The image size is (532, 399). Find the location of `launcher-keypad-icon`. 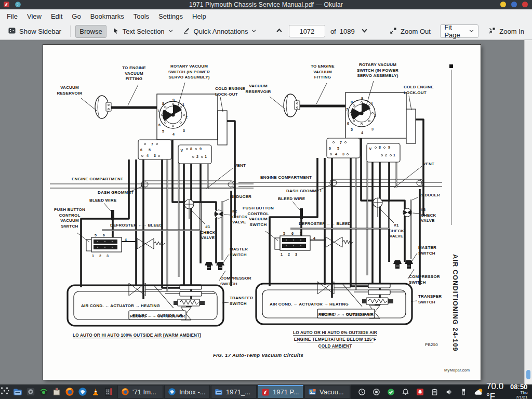

launcher-keypad-icon is located at coordinates (109, 392).